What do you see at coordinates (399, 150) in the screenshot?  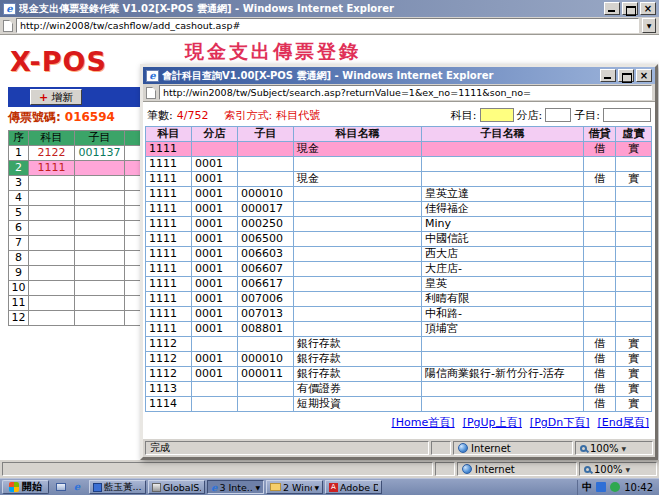 I see `subject-row: 1111現金借實` at bounding box center [399, 150].